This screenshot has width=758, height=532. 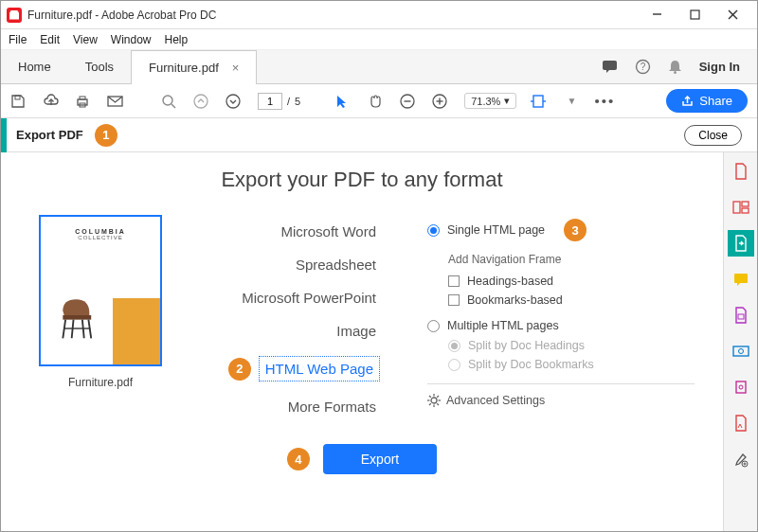 What do you see at coordinates (713, 135) in the screenshot?
I see `panel-close-button: Close` at bounding box center [713, 135].